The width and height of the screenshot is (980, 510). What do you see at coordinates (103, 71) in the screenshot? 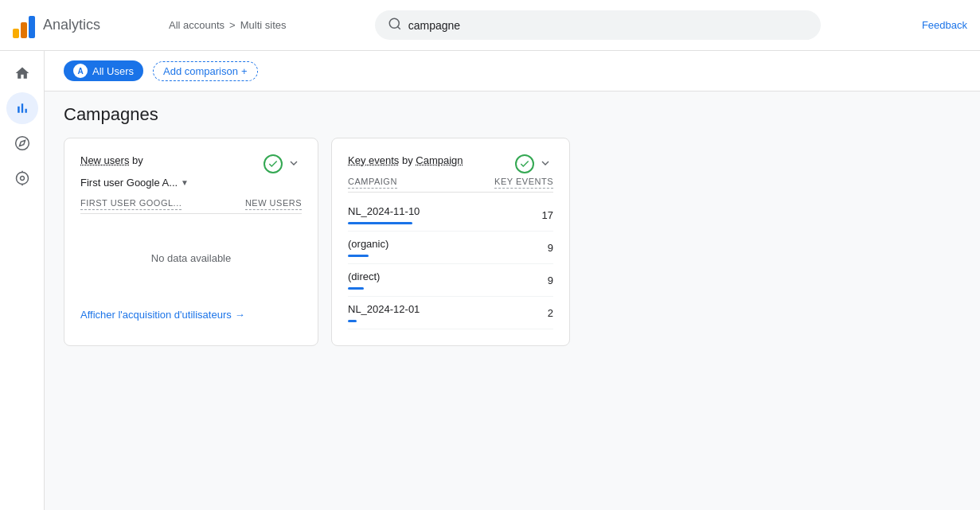
I see `all-users-chip: A All Users` at bounding box center [103, 71].